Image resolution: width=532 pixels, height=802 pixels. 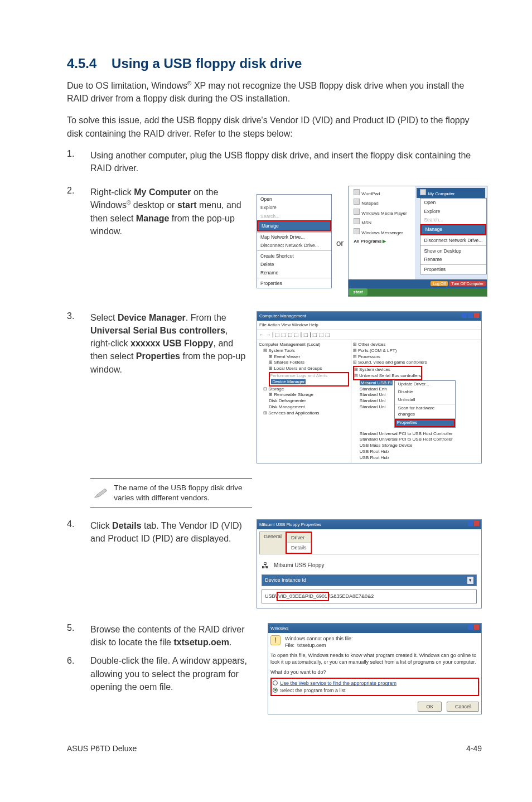 What do you see at coordinates (375, 369) in the screenshot?
I see `dev-sysdev: System devices` at bounding box center [375, 369].